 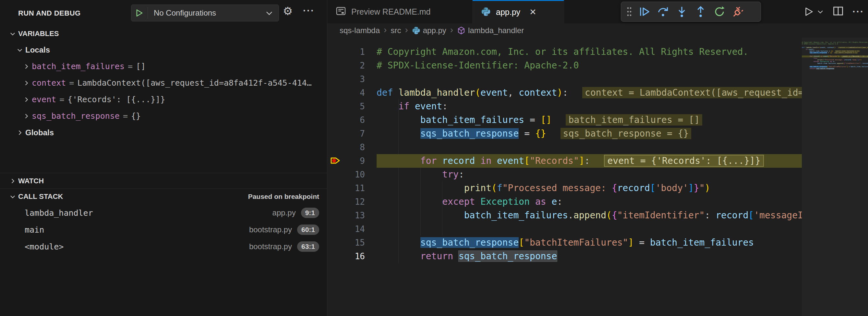 What do you see at coordinates (396, 30) in the screenshot?
I see `breadcrumb-folder: src` at bounding box center [396, 30].